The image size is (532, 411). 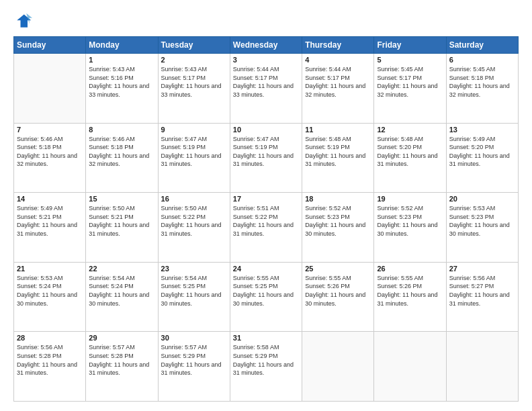 What do you see at coordinates (50, 158) in the screenshot?
I see `calendar-cell: 7 Sunrise: 5:46 AM Sunset: 5:18 PM Dayli…` at bounding box center [50, 158].